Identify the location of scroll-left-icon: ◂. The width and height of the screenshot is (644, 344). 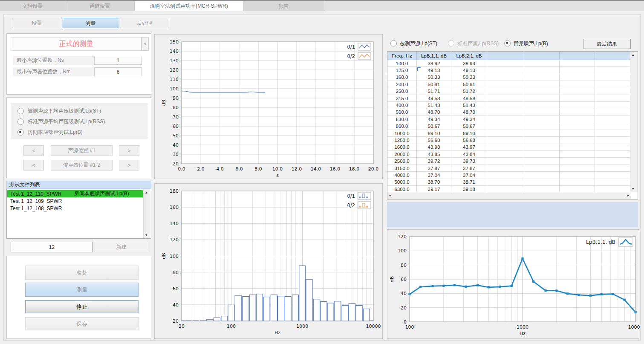
(390, 195).